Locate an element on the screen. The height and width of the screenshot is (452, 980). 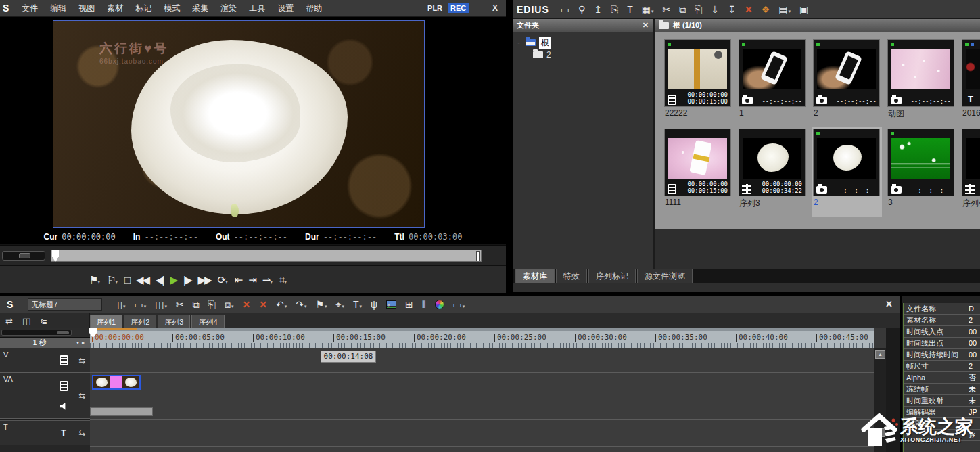
menu-item: 文件 is located at coordinates (30, 8).